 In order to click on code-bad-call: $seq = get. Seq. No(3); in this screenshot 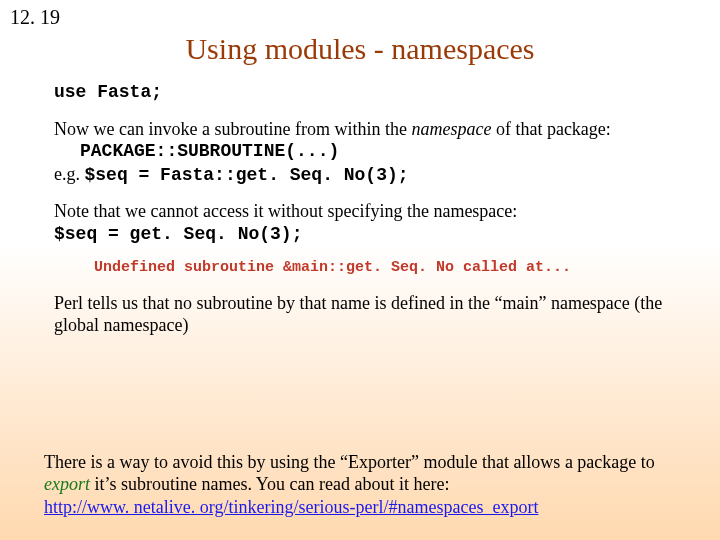, I will do `click(372, 234)`.